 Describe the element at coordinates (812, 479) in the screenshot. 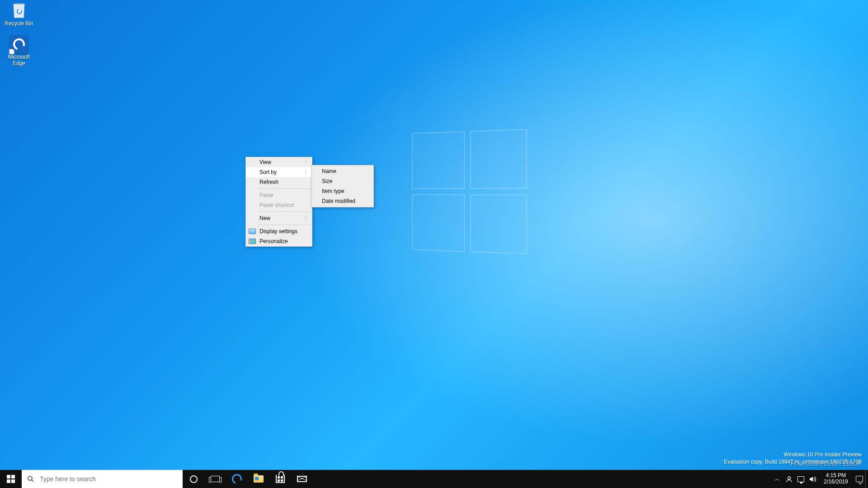

I see `tray-volume` at that location.